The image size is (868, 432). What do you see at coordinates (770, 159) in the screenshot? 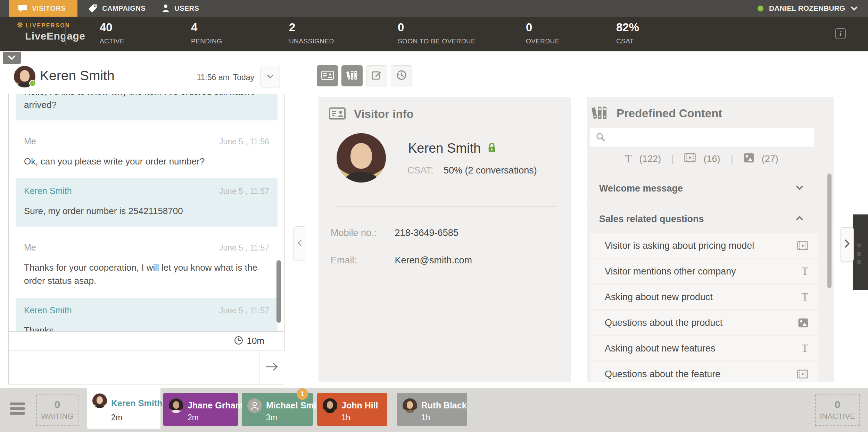
I see `filter-count: (27)` at bounding box center [770, 159].